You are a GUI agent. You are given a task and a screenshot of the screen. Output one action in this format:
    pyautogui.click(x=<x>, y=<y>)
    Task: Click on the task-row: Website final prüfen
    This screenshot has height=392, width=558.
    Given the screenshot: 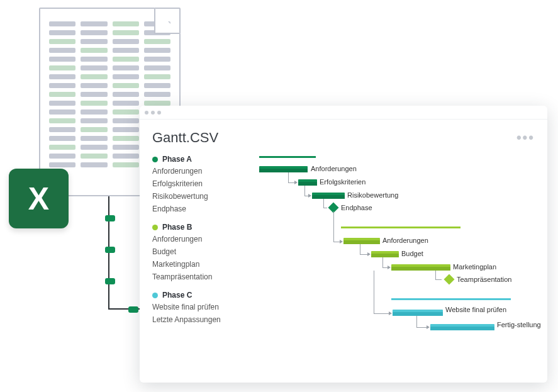 What is the action you would take?
    pyautogui.click(x=206, y=307)
    